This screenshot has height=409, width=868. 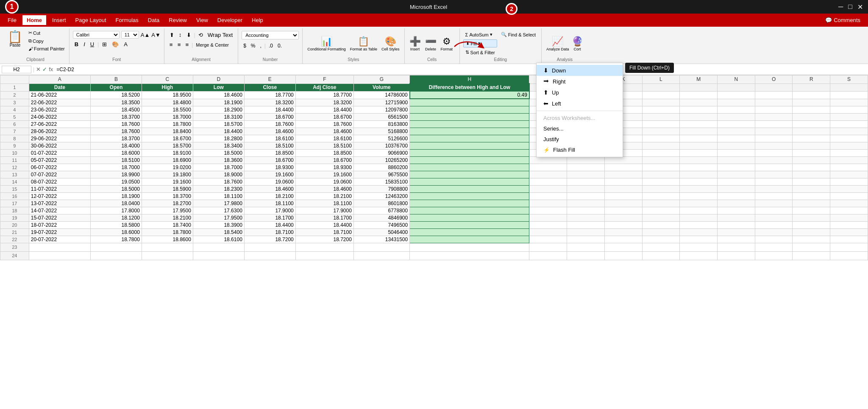 What do you see at coordinates (381, 239) in the screenshot?
I see `data-cell: 13431500` at bounding box center [381, 239].